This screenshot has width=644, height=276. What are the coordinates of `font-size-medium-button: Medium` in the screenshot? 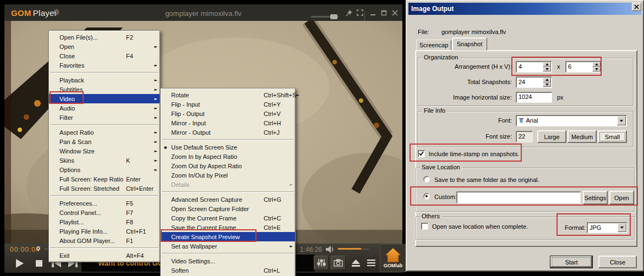 It's located at (582, 136).